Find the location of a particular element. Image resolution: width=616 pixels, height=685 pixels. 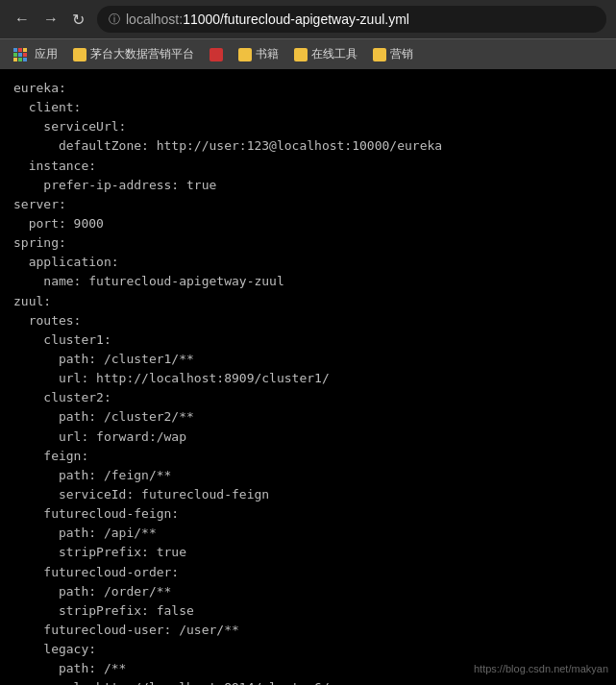

bookmarks-bar: 应用 茅台大数据营销平台 书籍 在线工具 营销 is located at coordinates (308, 54).